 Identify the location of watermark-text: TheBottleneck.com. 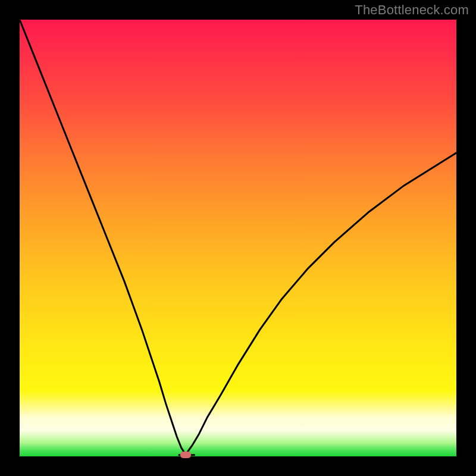
(412, 10).